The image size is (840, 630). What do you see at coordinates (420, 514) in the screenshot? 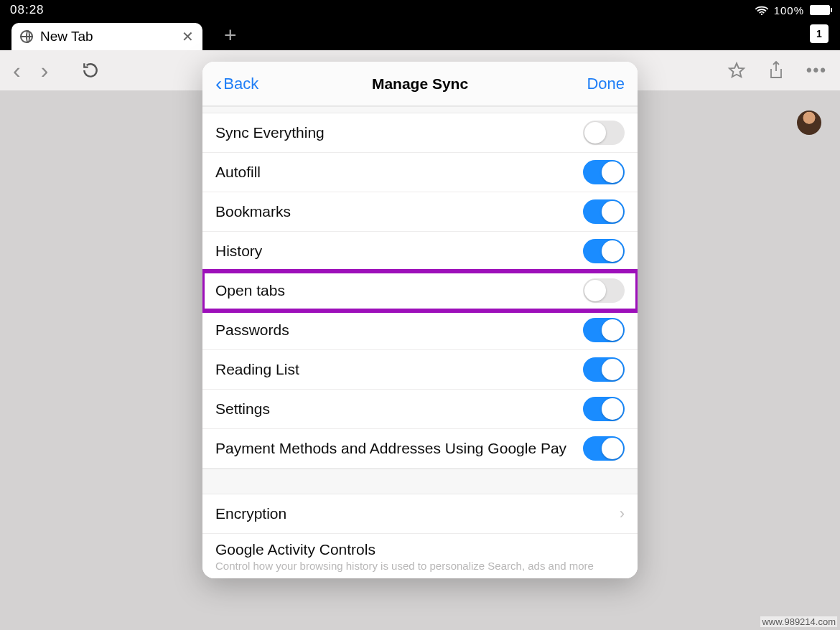
I see `row-encryption: Encryption ›` at bounding box center [420, 514].